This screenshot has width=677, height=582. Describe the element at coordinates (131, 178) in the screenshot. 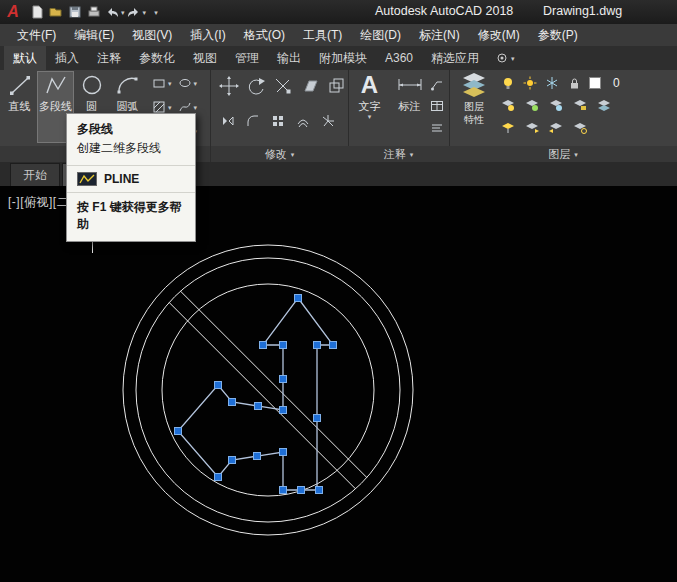

I see `polyline-tooltip: 多段线 创建二维多段线 PLINE 按 F1 键获得更多帮助` at that location.